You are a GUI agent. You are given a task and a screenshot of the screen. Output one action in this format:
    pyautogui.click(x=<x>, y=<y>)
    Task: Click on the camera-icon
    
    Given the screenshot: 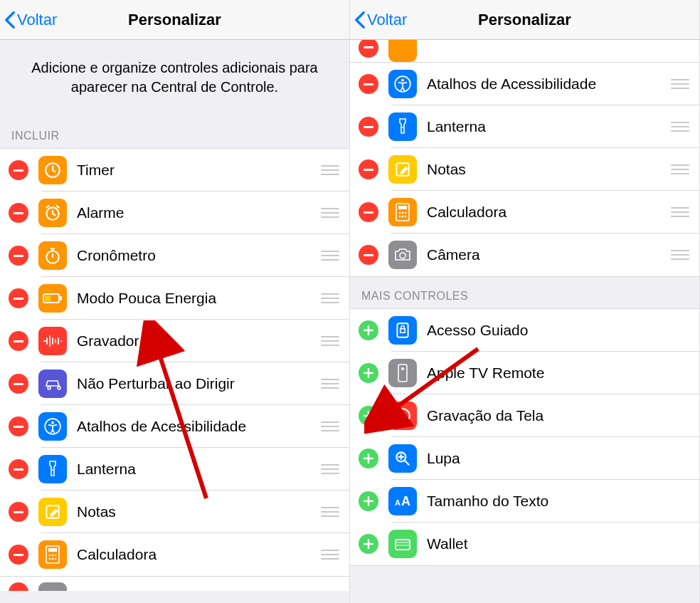 What is the action you would take?
    pyautogui.click(x=53, y=587)
    